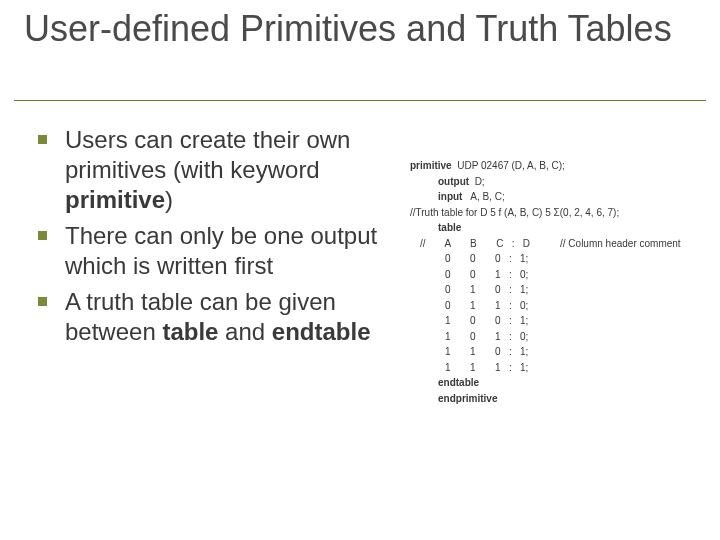 The width and height of the screenshot is (720, 540). I want to click on bullet-text: A truth table can be given between table…, so click(234, 317).